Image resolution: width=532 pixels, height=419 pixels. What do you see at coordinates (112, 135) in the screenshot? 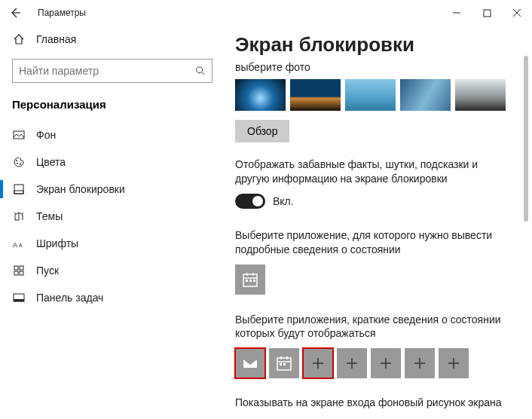
I see `sidebar-item-background: Фон` at bounding box center [112, 135].